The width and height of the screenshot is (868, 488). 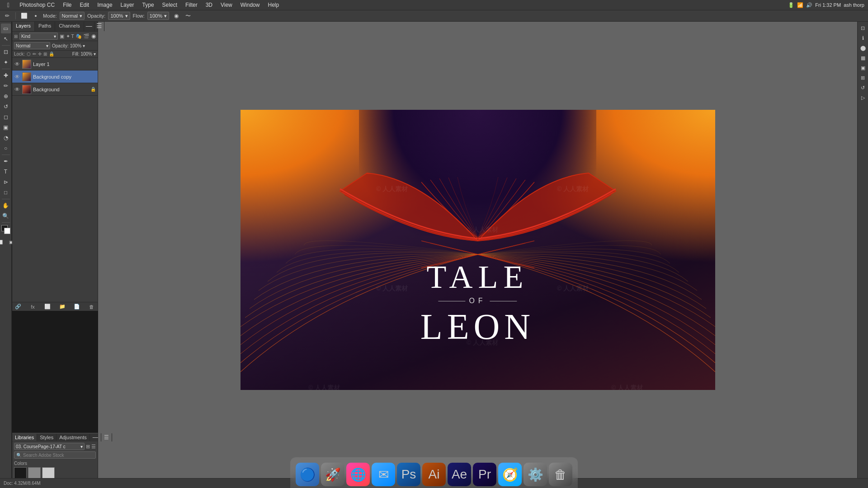 I want to click on zoom-tool: 🔍, so click(x=6, y=216).